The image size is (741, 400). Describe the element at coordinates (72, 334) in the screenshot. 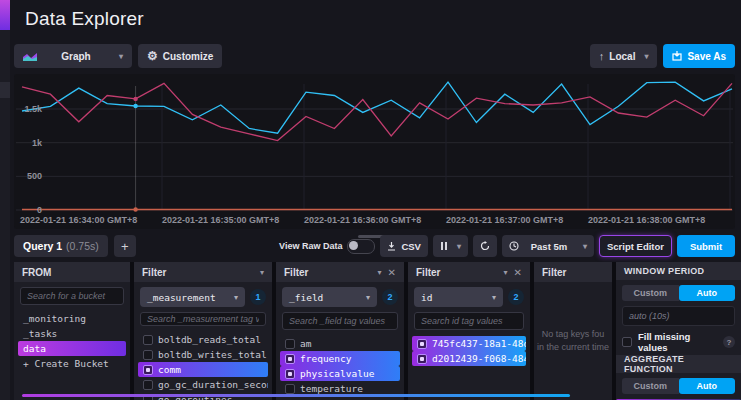

I see `list-item: _tasks` at that location.